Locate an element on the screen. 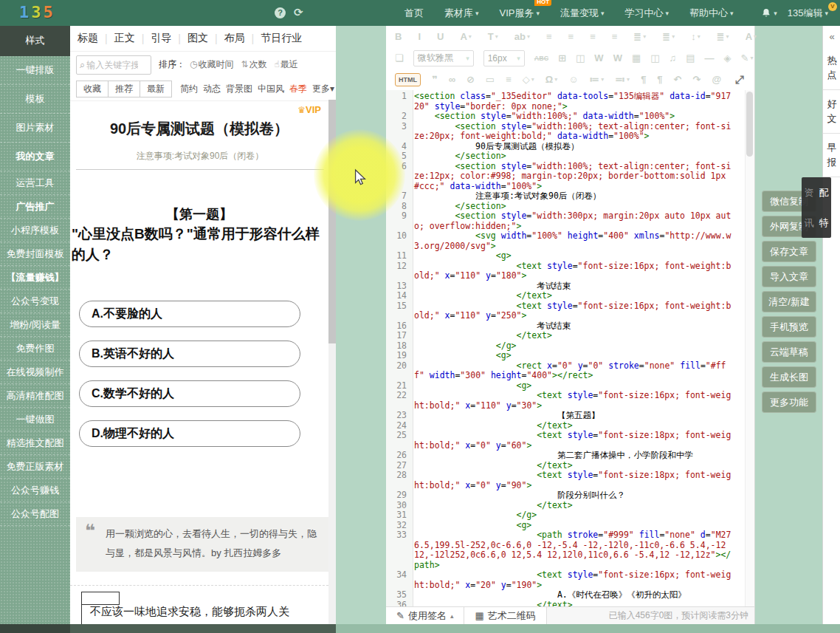  use-signature-button: ✎ 使用签名 ▴ is located at coordinates (425, 616).